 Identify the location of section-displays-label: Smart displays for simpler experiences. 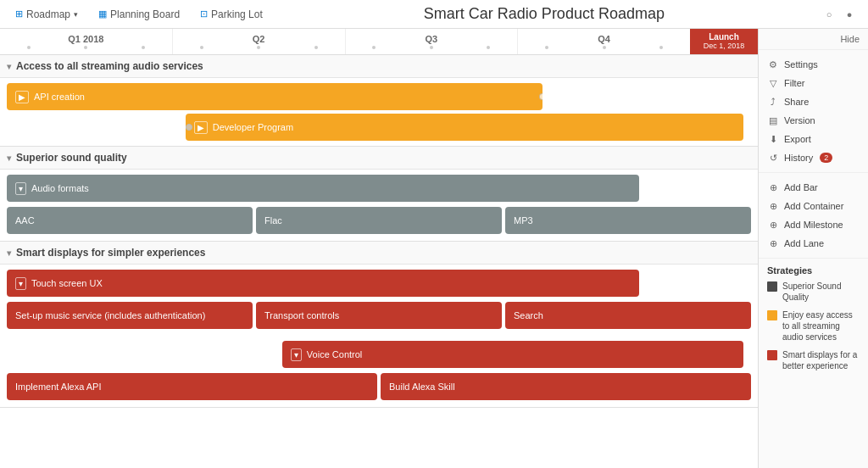
(110, 253).